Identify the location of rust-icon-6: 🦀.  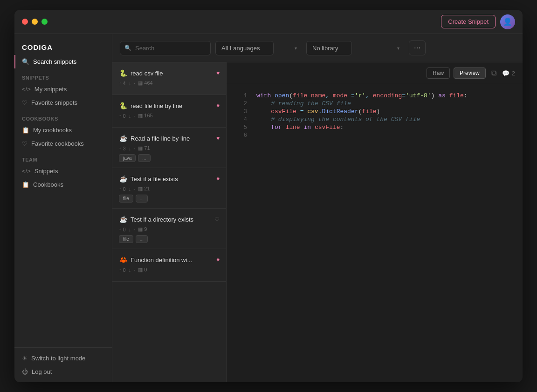
(123, 260).